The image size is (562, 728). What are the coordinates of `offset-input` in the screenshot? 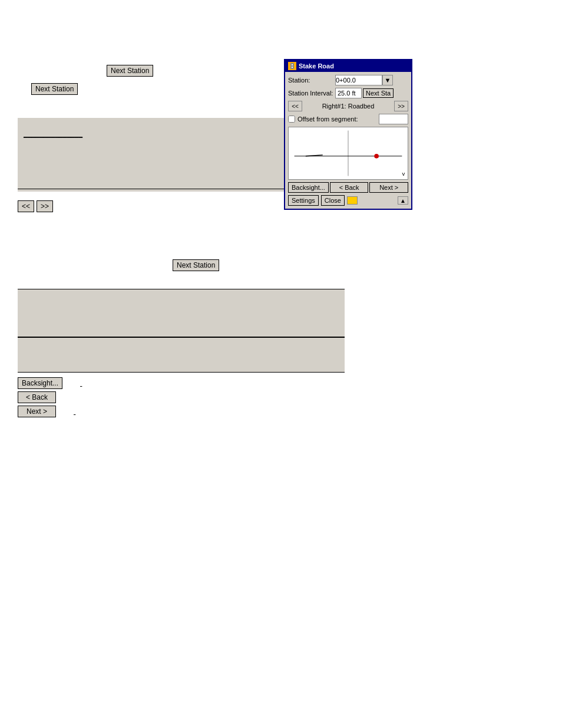 It's located at (394, 119).